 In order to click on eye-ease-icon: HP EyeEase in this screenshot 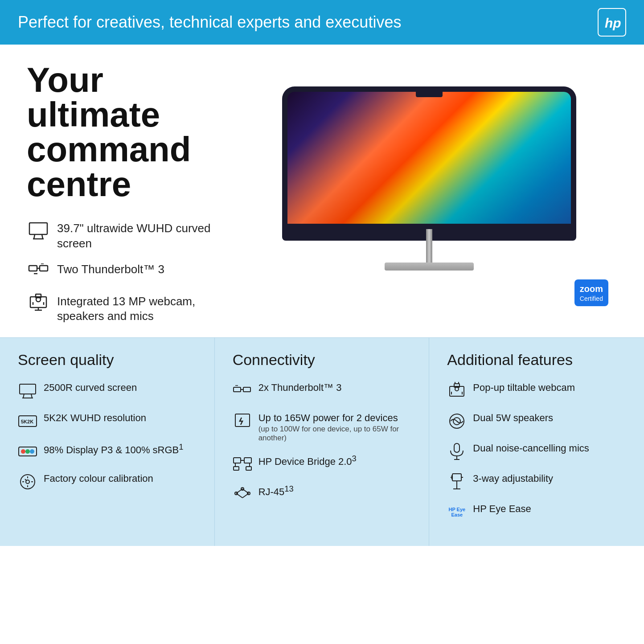, I will do `click(457, 512)`.